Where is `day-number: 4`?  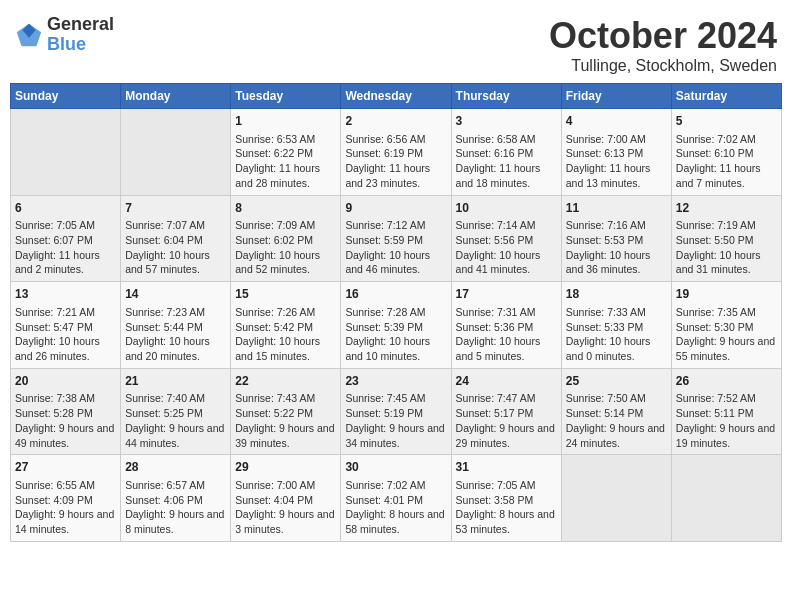 day-number: 4 is located at coordinates (616, 122).